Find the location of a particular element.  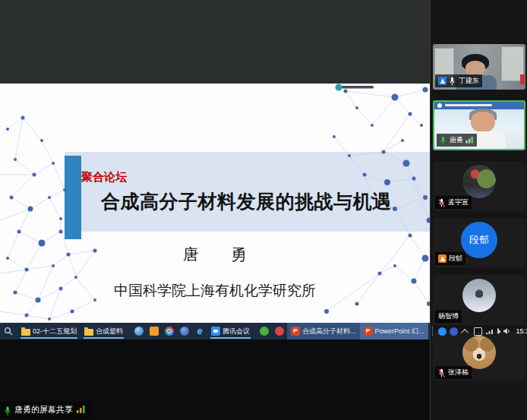

gray-line-decoration is located at coordinates (358, 87).